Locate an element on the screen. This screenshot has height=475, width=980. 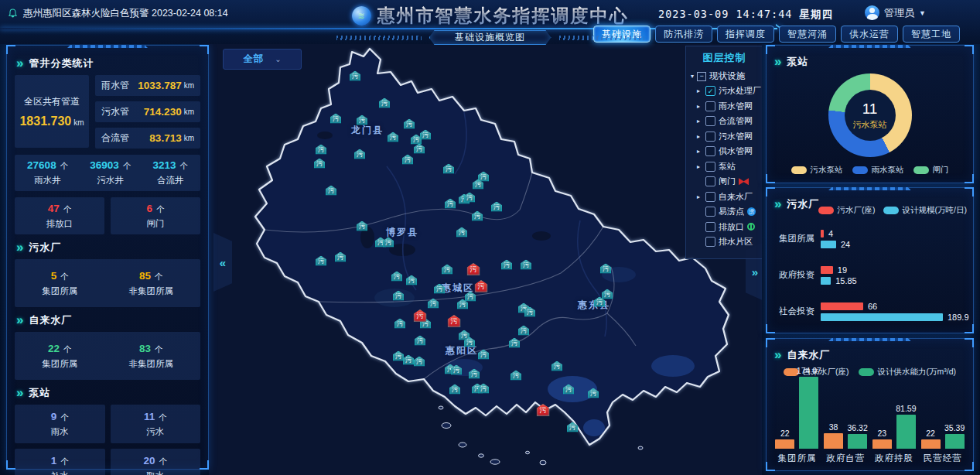
v-bar-wrap: 23 is located at coordinates (882, 439).